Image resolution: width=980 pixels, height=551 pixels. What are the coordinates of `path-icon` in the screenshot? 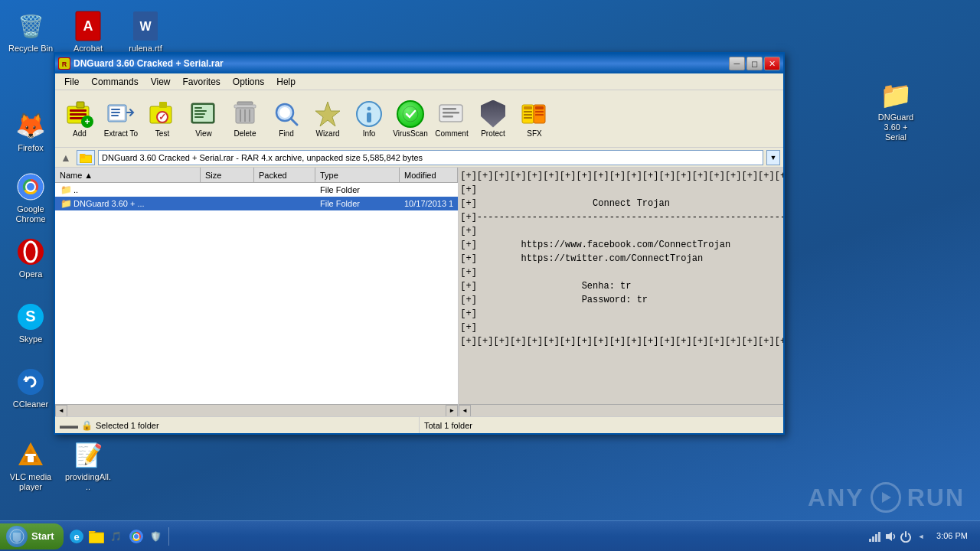 It's located at (86, 158).